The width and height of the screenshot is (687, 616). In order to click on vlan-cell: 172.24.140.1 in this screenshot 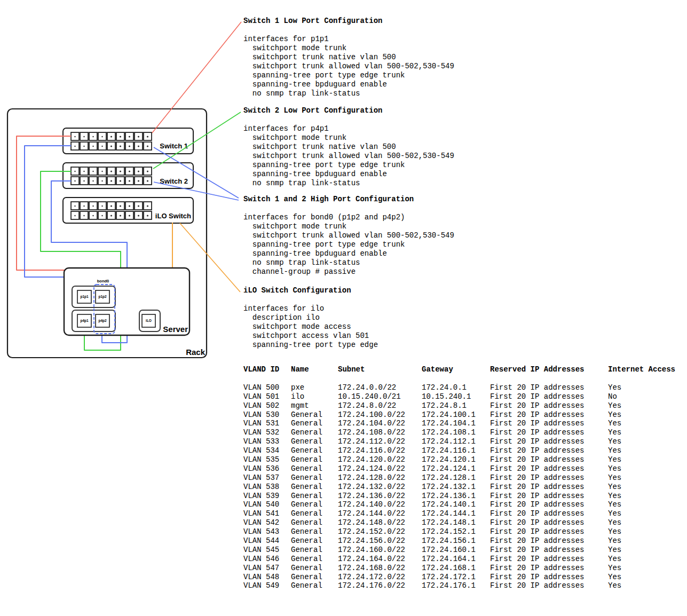, I will do `click(448, 505)`.